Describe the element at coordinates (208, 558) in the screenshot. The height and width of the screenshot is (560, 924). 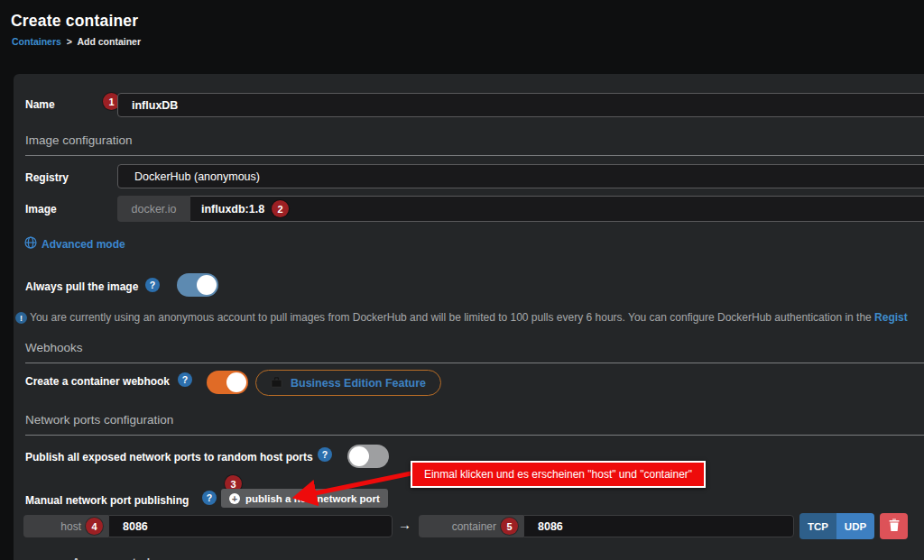
I see `cutoff-section-text: Access control` at that location.